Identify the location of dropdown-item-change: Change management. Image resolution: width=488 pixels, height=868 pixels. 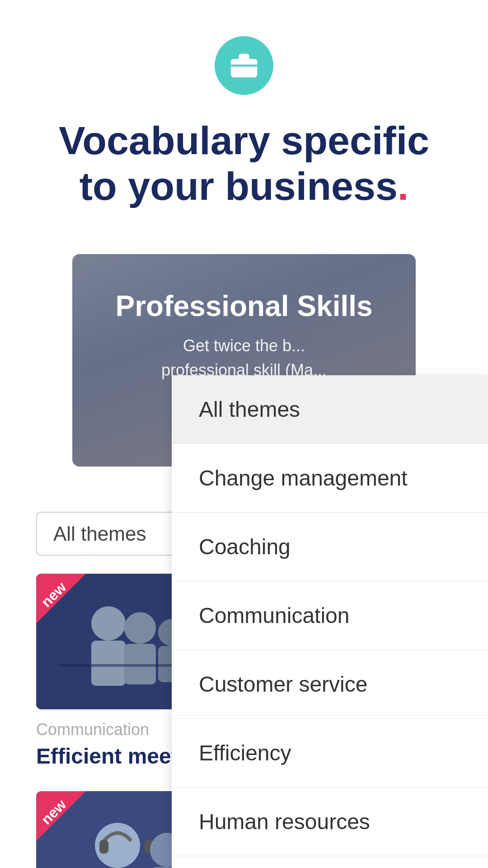
(330, 478).